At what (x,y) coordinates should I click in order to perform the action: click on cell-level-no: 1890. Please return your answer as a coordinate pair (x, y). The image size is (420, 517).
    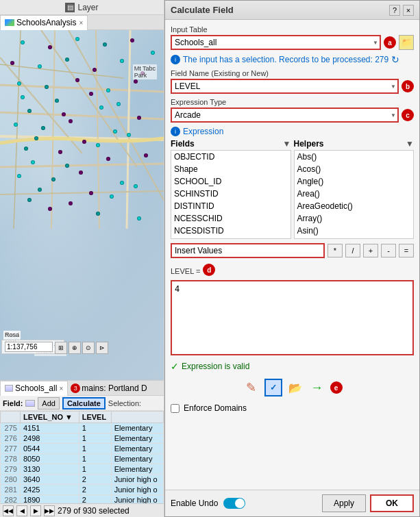
    Looking at the image, I should click on (49, 500).